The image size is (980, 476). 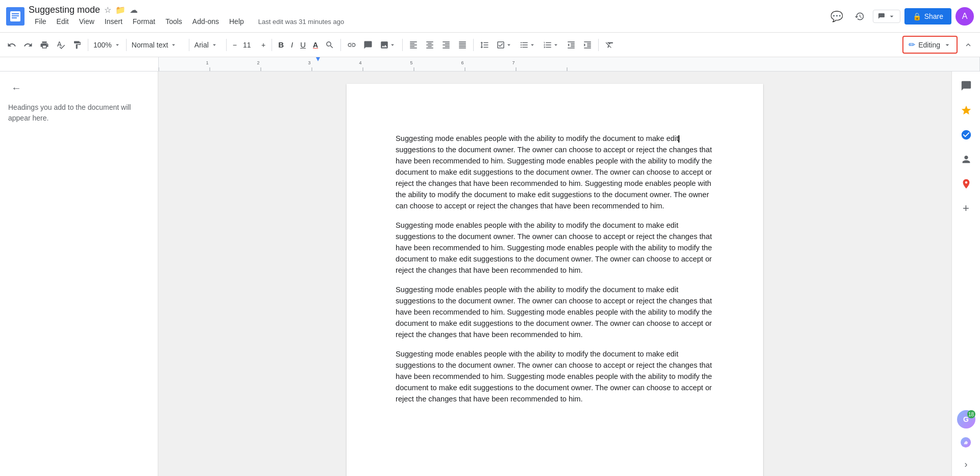 What do you see at coordinates (966, 184) in the screenshot?
I see `maps-panel-icon` at bounding box center [966, 184].